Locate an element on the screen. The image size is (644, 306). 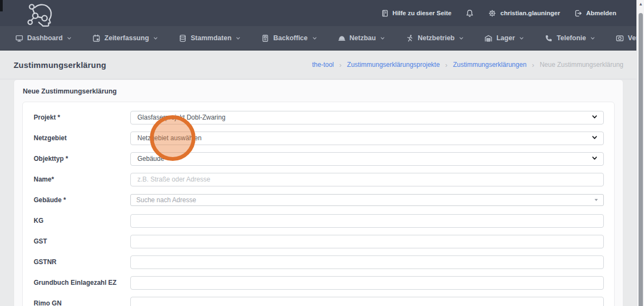
field-label-grundbuch_ez: Grundbuch Einlagezahl EZ is located at coordinates (82, 283).